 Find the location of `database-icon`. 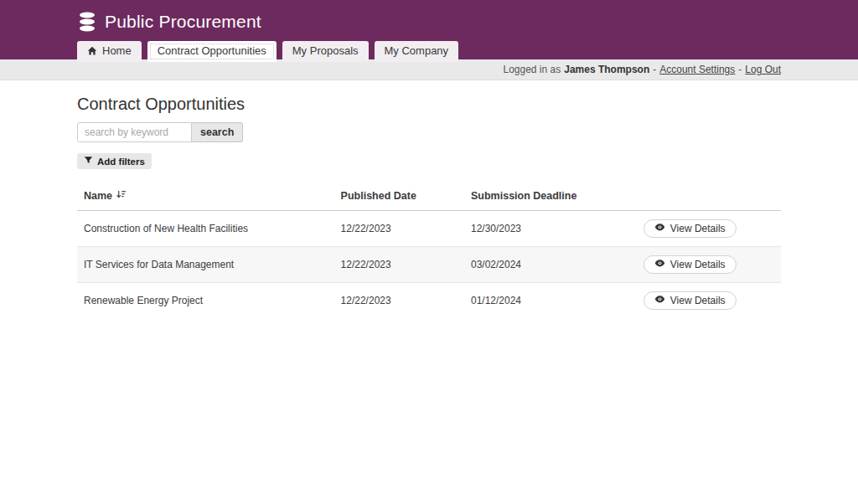

database-icon is located at coordinates (87, 22).